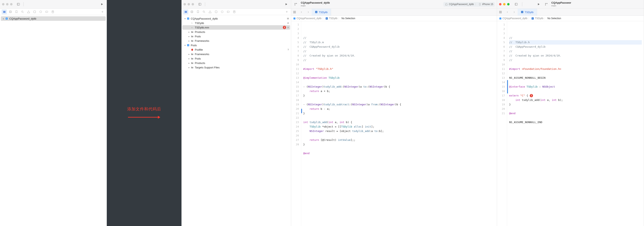  I want to click on code-line: #import "TSDylib.h", so click(399, 69).